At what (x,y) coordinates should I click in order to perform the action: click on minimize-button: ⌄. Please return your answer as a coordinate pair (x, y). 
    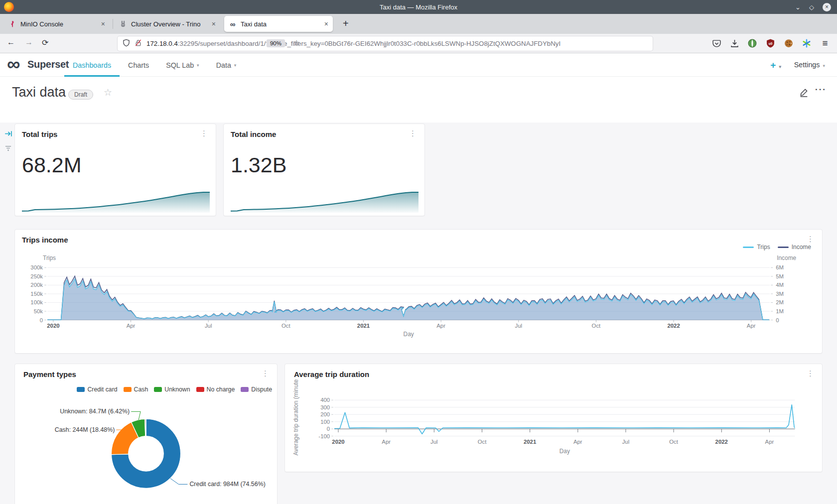
    Looking at the image, I should click on (798, 7).